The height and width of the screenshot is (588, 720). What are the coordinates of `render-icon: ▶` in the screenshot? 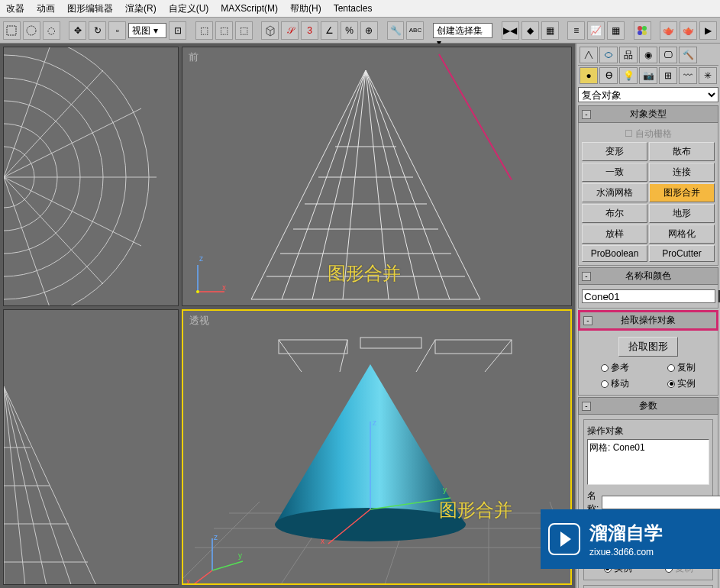 It's located at (709, 31).